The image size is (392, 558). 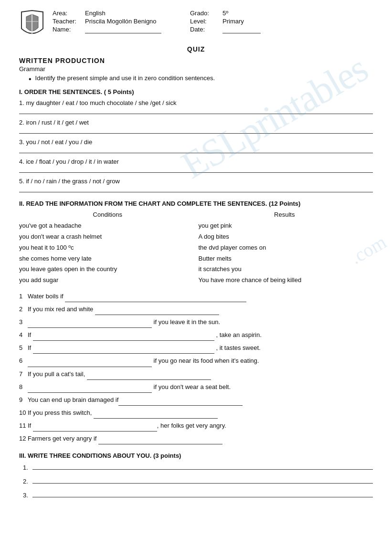 I want to click on chart-result-4: it scratches you, so click(x=286, y=269).